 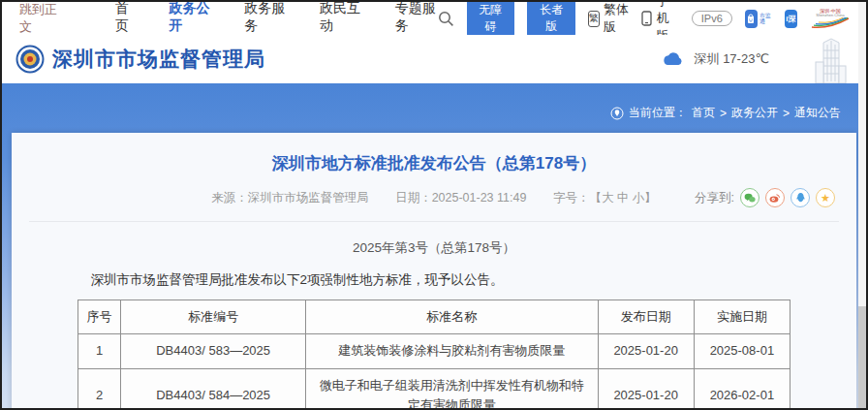 What do you see at coordinates (755, 112) in the screenshot?
I see `breadcrumb-gov-disclosure: 政务公开` at bounding box center [755, 112].